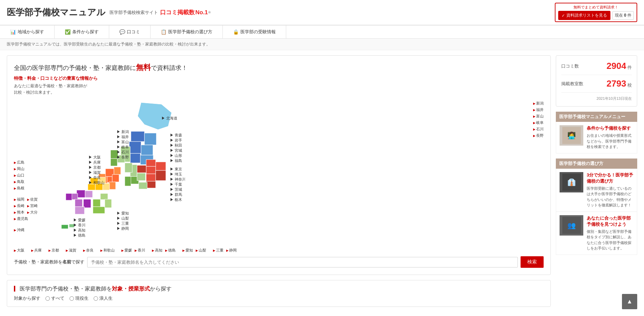  Describe the element at coordinates (79, 203) in the screenshot. I see `map-kumamoto-shape` at that location.